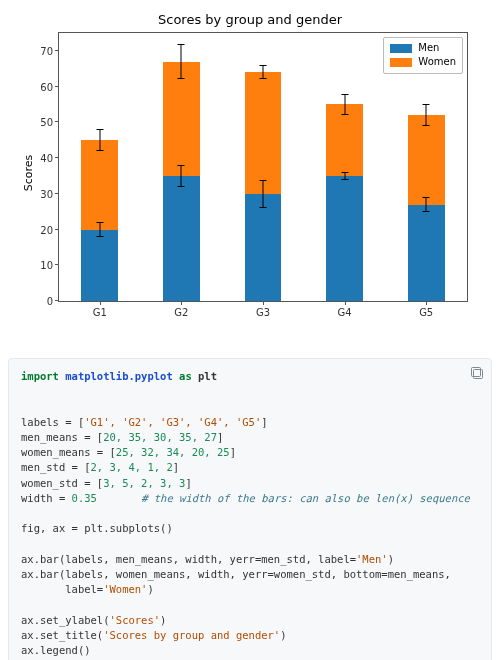 This screenshot has height=660, width=500. What do you see at coordinates (426, 208) in the screenshot?
I see `bar-G5` at bounding box center [426, 208].